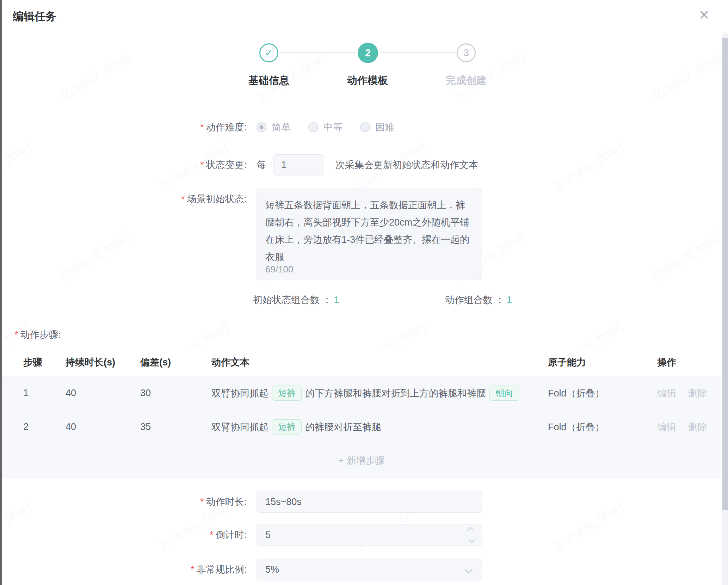 The width and height of the screenshot is (728, 585). Describe the element at coordinates (380, 362) in the screenshot. I see `col-header-action-text: 动作文本` at that location.